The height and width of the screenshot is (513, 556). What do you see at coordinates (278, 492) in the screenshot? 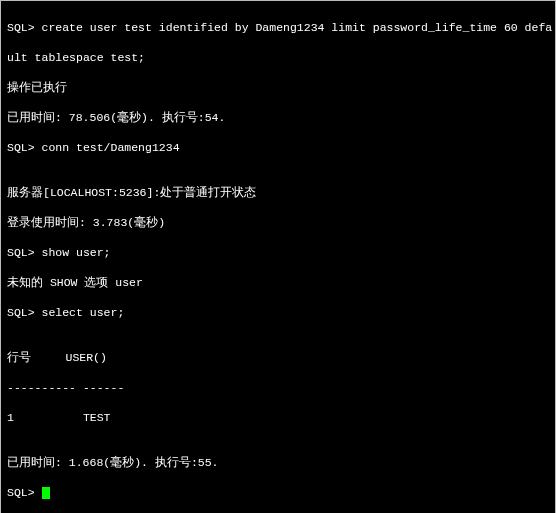
I see `prompt-line: SQL>` at bounding box center [278, 492].